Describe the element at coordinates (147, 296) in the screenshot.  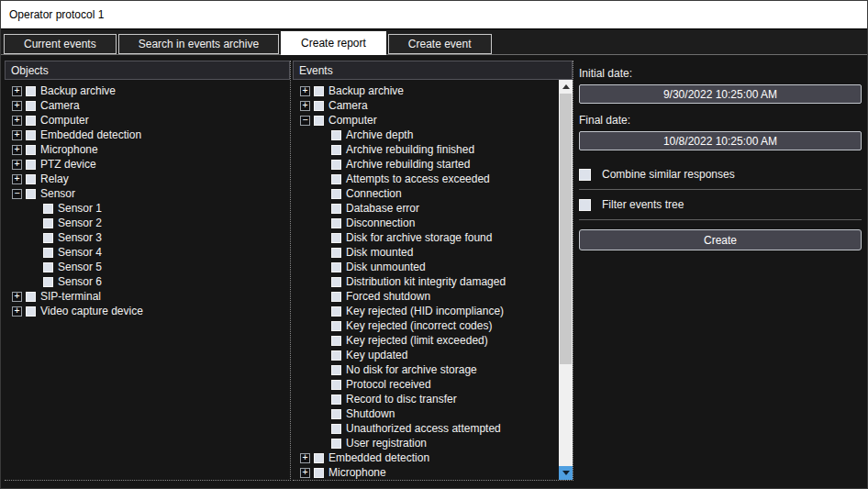
I see `tree-node: +SIP-terminal` at that location.